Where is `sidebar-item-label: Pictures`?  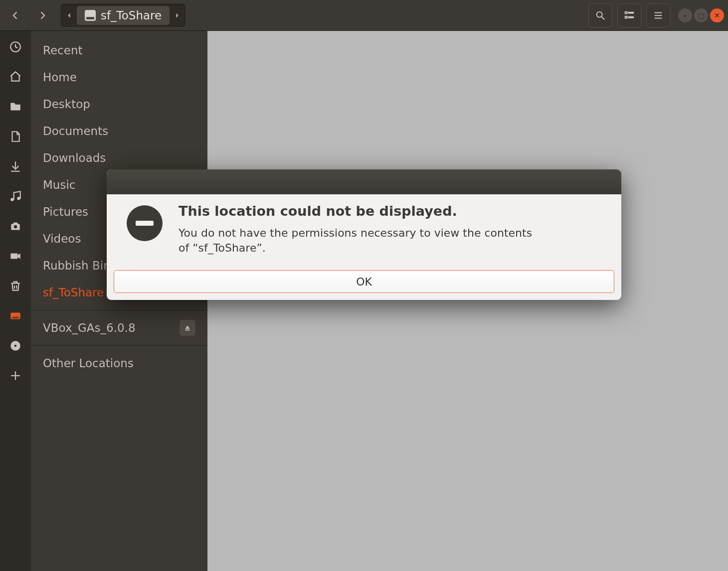 sidebar-item-label: Pictures is located at coordinates (66, 212).